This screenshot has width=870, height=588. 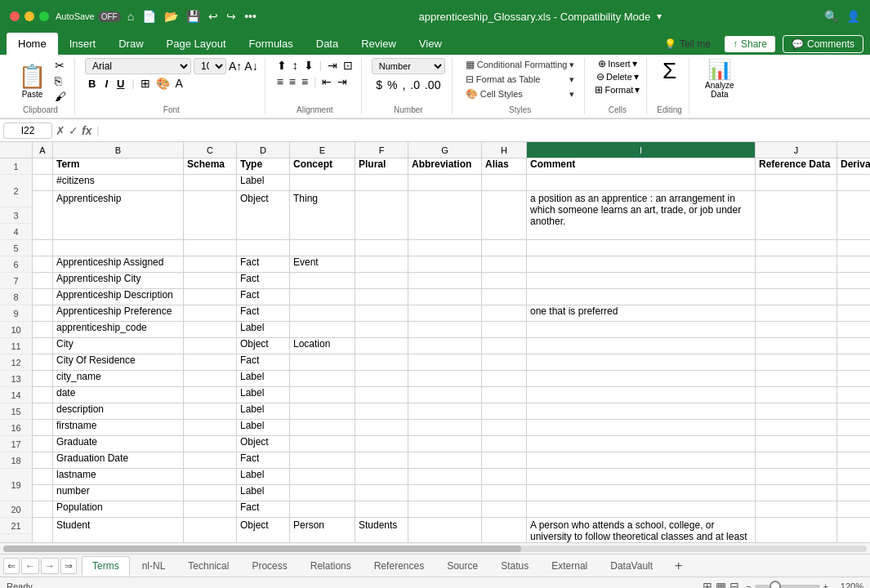 What do you see at coordinates (707, 585) in the screenshot?
I see `normal-view-button: ⊞` at bounding box center [707, 585].